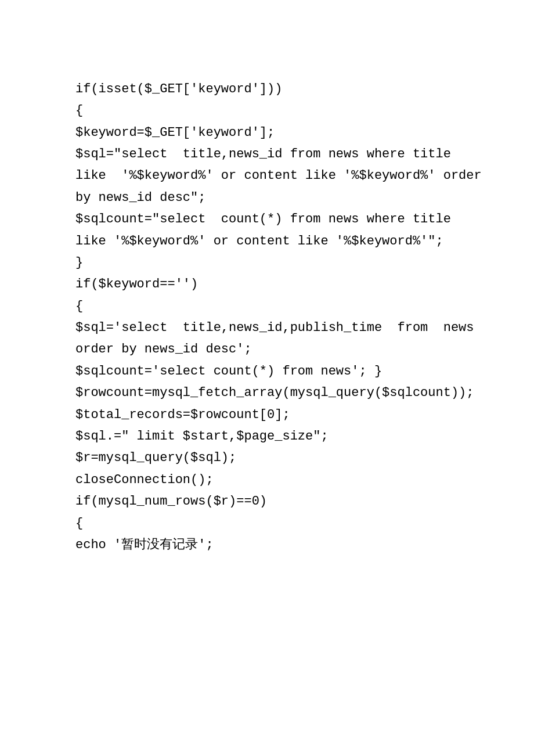  What do you see at coordinates (282, 393) in the screenshot?
I see `code-line: $rowcount=mysql_fetch_array(mysql_query(…` at bounding box center [282, 393].